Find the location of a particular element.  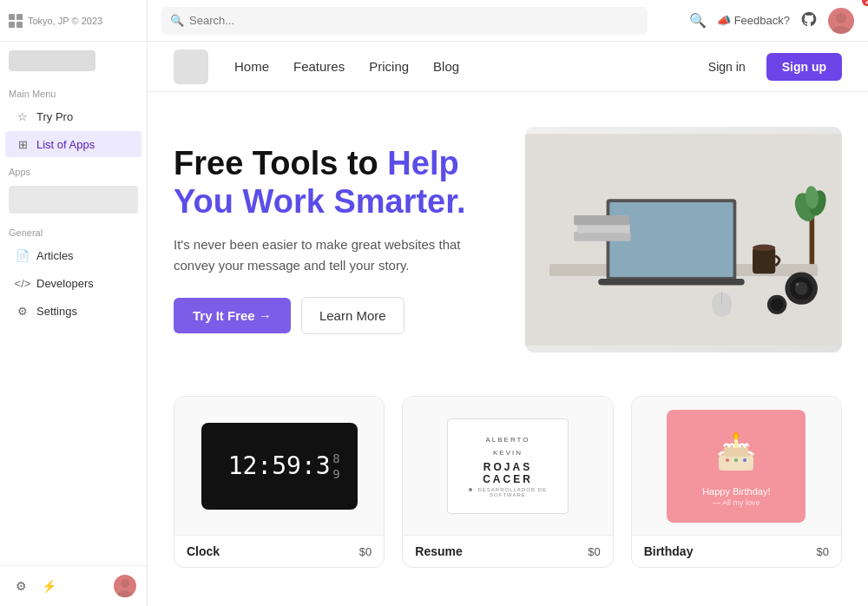

notification-badge: 2 is located at coordinates (865, 3).